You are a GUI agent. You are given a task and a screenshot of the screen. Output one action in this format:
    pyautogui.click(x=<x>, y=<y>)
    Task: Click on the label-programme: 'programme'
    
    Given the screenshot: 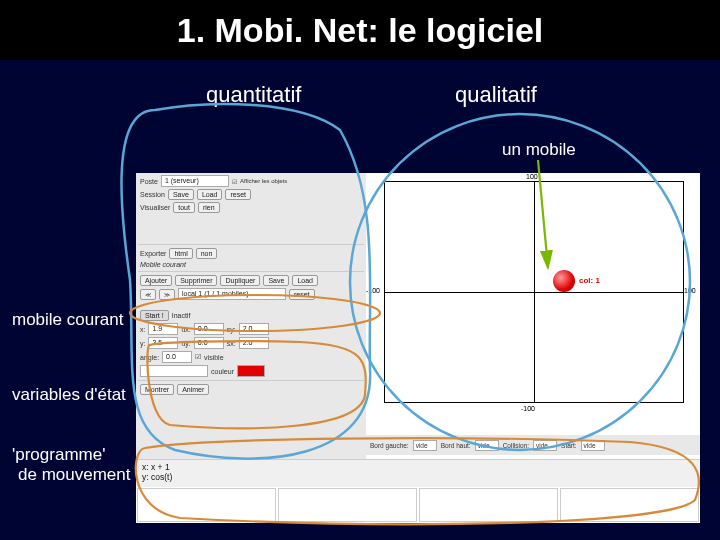 What is the action you would take?
    pyautogui.click(x=58, y=455)
    